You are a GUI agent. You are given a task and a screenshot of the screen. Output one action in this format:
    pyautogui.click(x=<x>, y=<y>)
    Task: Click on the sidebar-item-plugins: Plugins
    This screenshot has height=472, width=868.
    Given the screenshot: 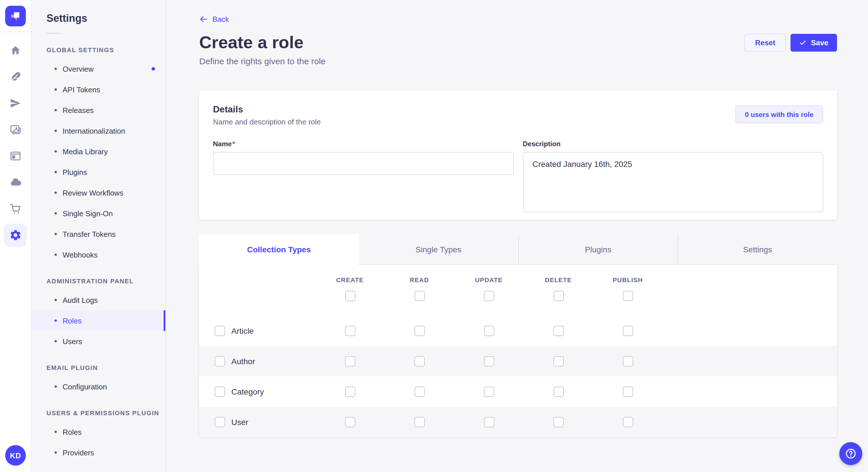 What is the action you would take?
    pyautogui.click(x=98, y=172)
    